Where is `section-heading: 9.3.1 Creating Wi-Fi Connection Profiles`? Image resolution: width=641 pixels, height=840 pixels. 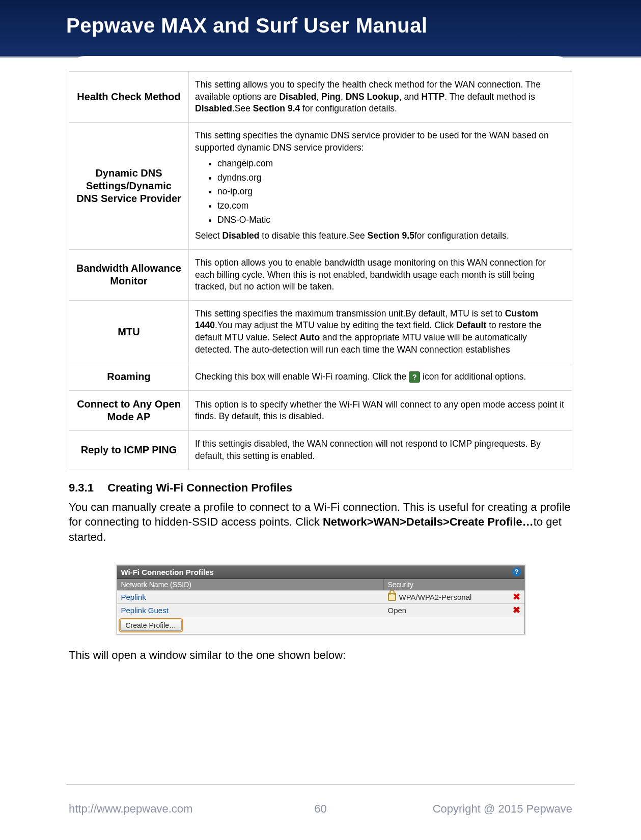 section-heading: 9.3.1 Creating Wi-Fi Connection Profiles is located at coordinates (321, 488).